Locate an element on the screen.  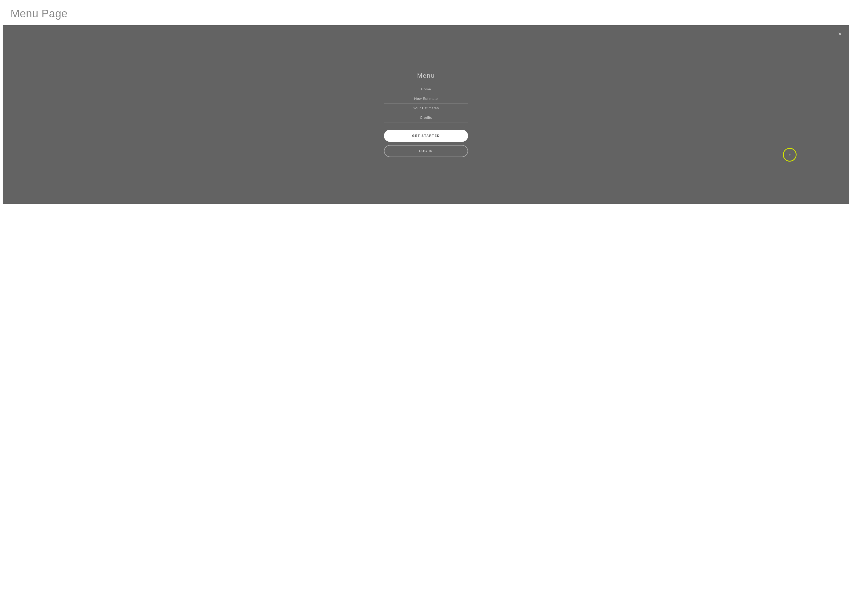
close-button: × is located at coordinates (840, 34).